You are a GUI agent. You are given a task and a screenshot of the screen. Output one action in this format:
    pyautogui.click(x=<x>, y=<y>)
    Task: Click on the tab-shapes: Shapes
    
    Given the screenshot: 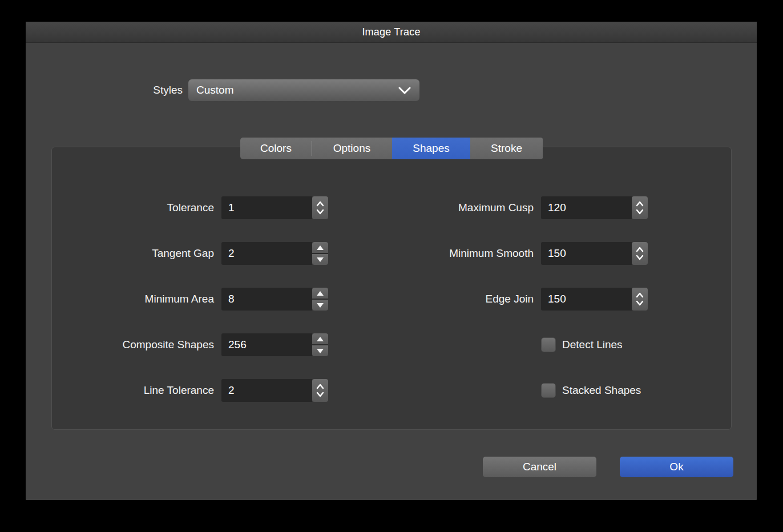 What is the action you would take?
    pyautogui.click(x=431, y=148)
    